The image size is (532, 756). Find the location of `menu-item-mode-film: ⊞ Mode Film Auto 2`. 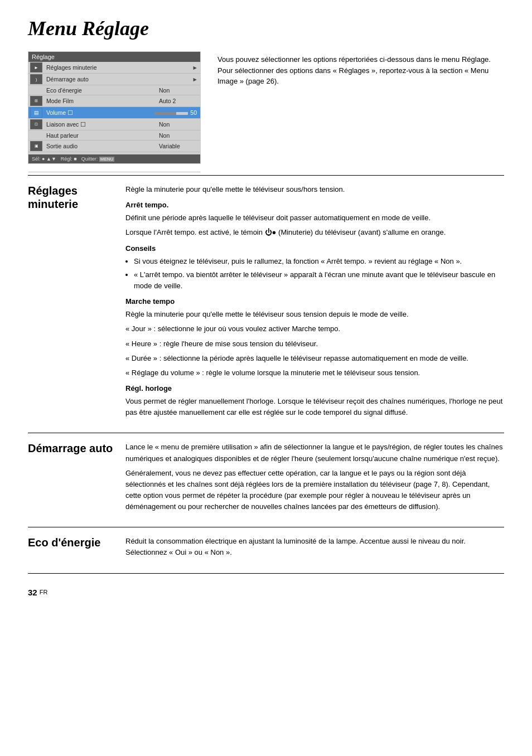

menu-item-mode-film: ⊞ Mode Film Auto 2 is located at coordinates (114, 101).